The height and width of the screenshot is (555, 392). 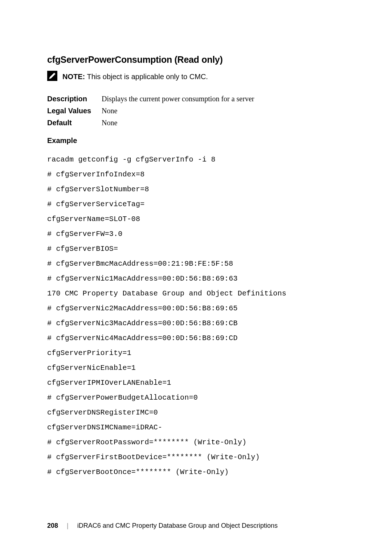 What do you see at coordinates (177, 526) in the screenshot?
I see `footer-title: iDRAC6 and CMC Property Database Group a…` at bounding box center [177, 526].